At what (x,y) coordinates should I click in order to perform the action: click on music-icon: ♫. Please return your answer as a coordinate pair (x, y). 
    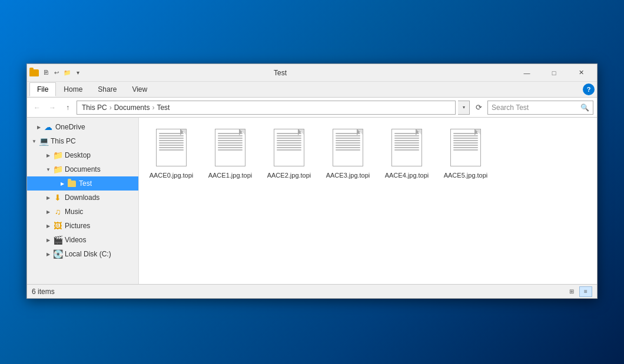
    Looking at the image, I should click on (58, 212).